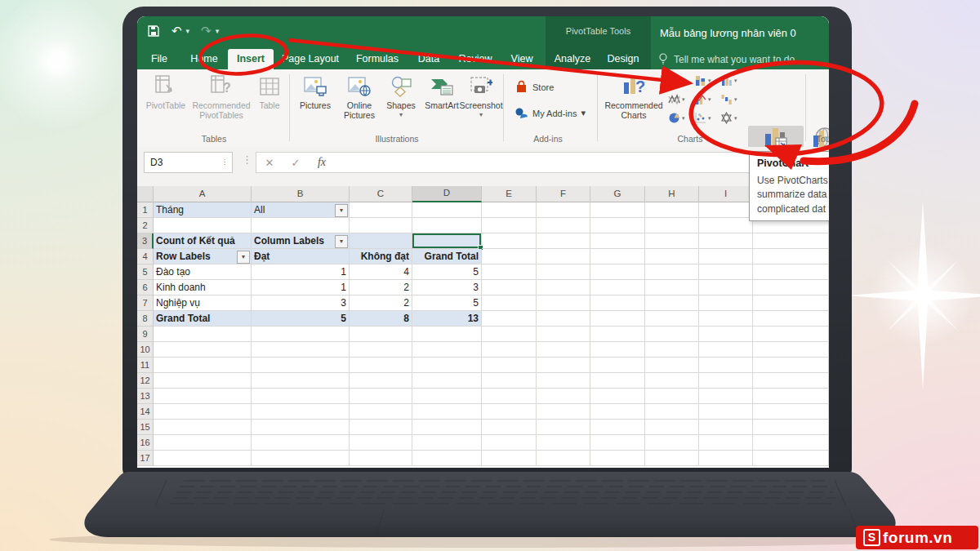 This screenshot has width=980, height=551. Describe the element at coordinates (918, 538) in the screenshot. I see `sforum-domain: forum.vn` at that location.